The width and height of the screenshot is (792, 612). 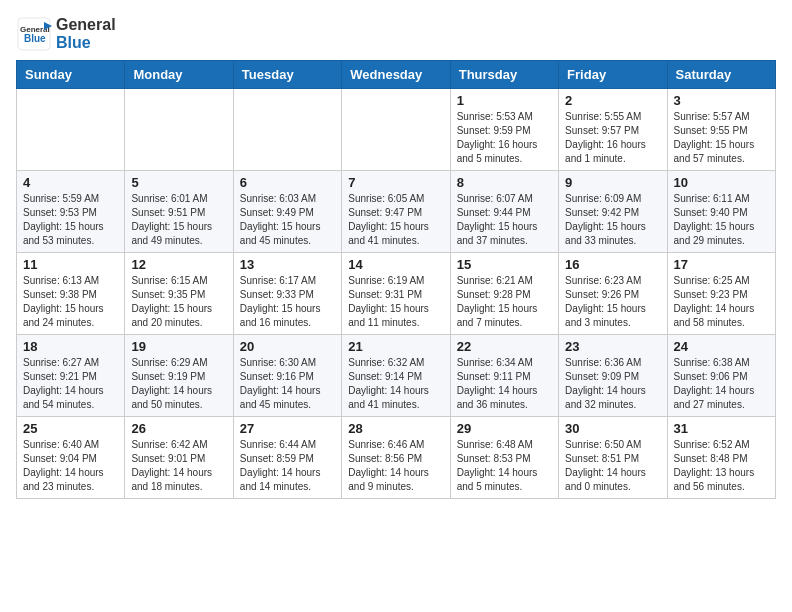 What do you see at coordinates (722, 428) in the screenshot?
I see `day-number: 31` at bounding box center [722, 428].